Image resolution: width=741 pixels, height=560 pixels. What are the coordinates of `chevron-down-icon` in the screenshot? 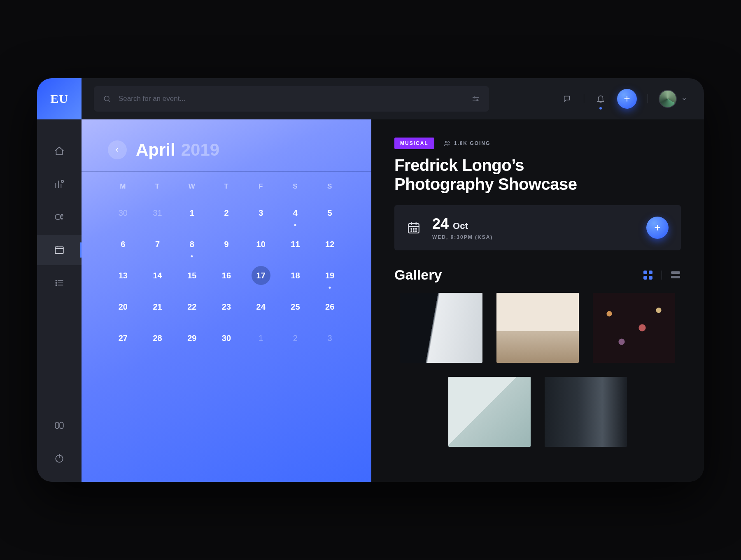 It's located at (684, 99).